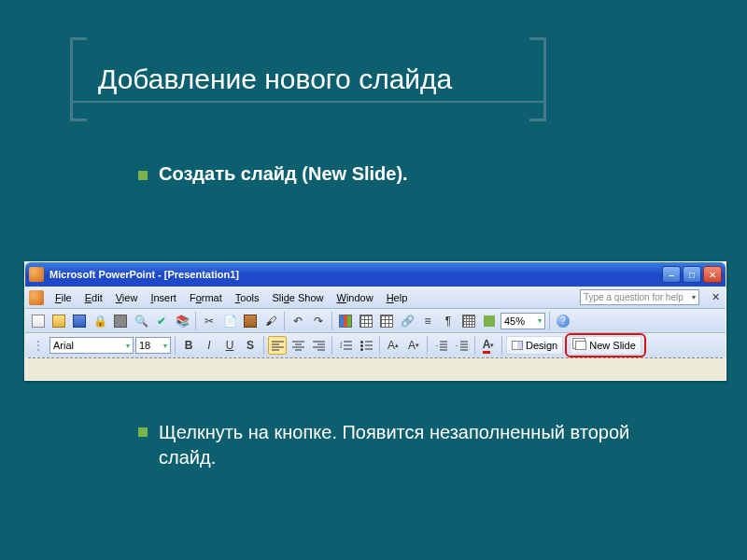 The height and width of the screenshot is (560, 747). I want to click on font-color-button: A ▾, so click(488, 345).